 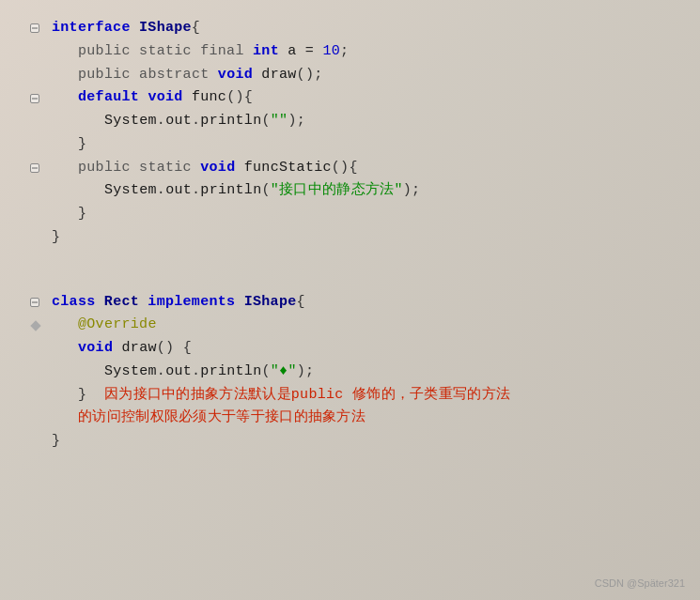 I want to click on line-content-6: }, so click(x=83, y=145).